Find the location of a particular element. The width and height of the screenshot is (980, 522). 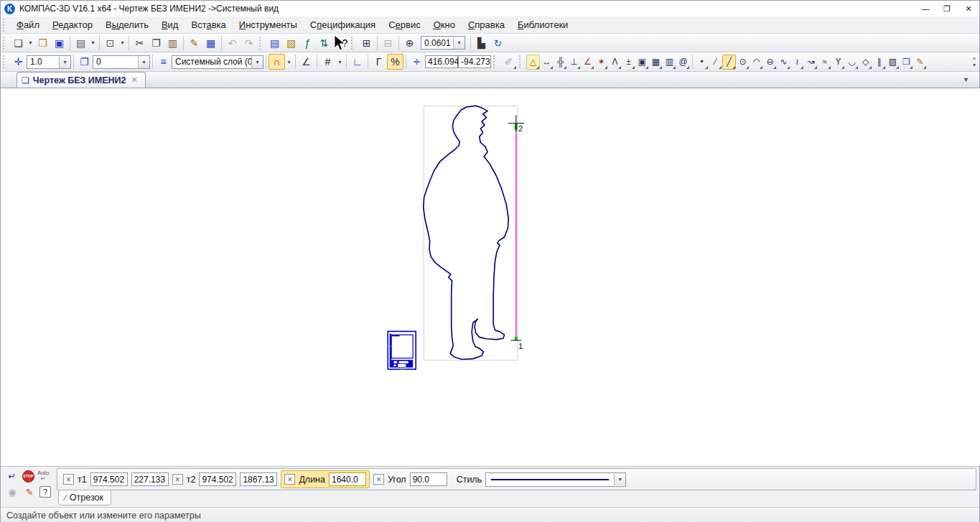

overflow-more-icon: » is located at coordinates (974, 59).